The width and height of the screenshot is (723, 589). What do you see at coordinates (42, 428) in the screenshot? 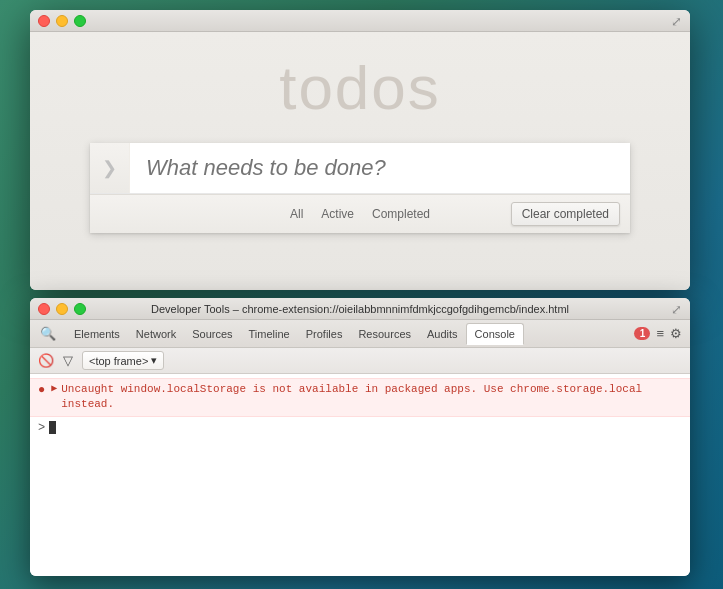
I see `console-prompt-symbol: >` at bounding box center [42, 428].